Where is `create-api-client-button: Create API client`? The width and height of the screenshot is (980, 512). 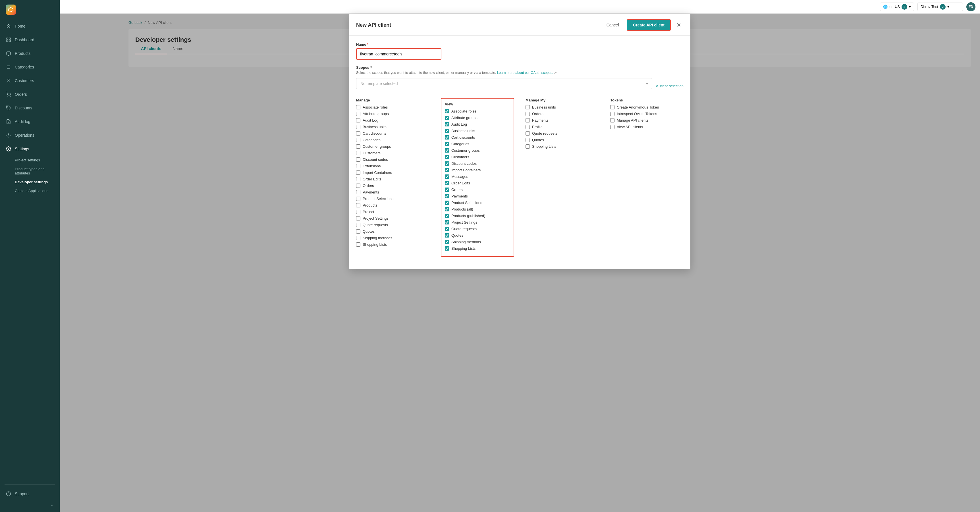
create-api-client-button: Create API client is located at coordinates (649, 25).